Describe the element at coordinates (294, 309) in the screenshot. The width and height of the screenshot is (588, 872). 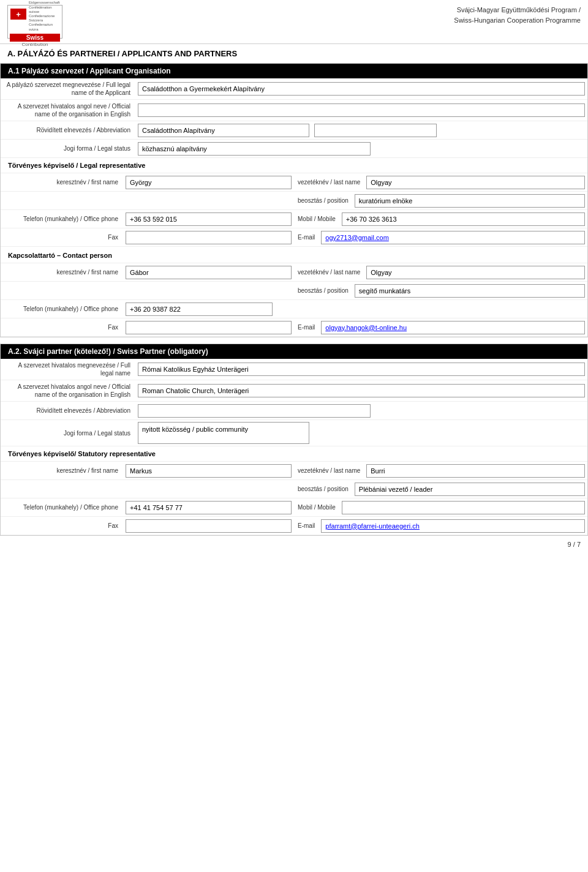
I see `contact-phone-row: Telefon (munkahely) / Office phone +36 2…` at that location.